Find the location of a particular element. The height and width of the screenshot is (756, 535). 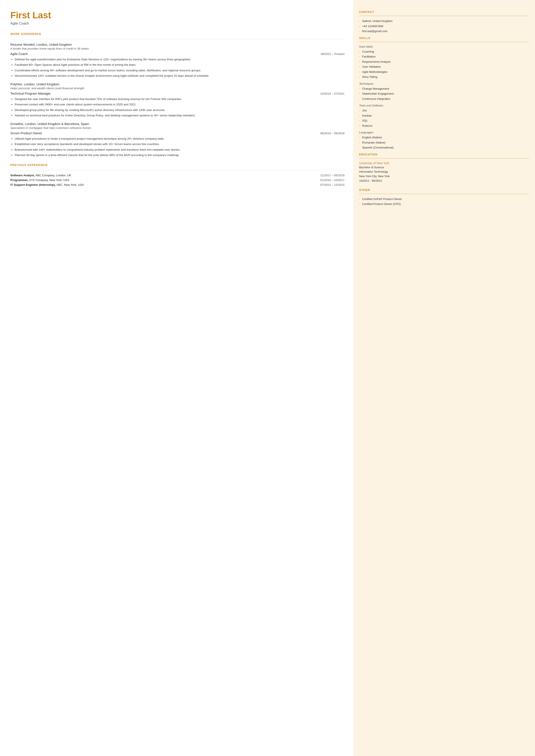

prev-exp-dates-2: 01/2016 – 10/2017 is located at coordinates (332, 180).